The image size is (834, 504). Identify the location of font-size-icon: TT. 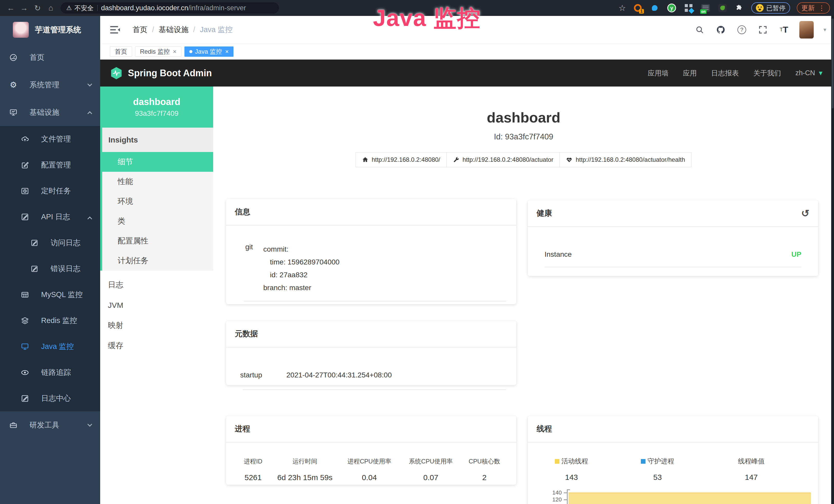
(784, 30).